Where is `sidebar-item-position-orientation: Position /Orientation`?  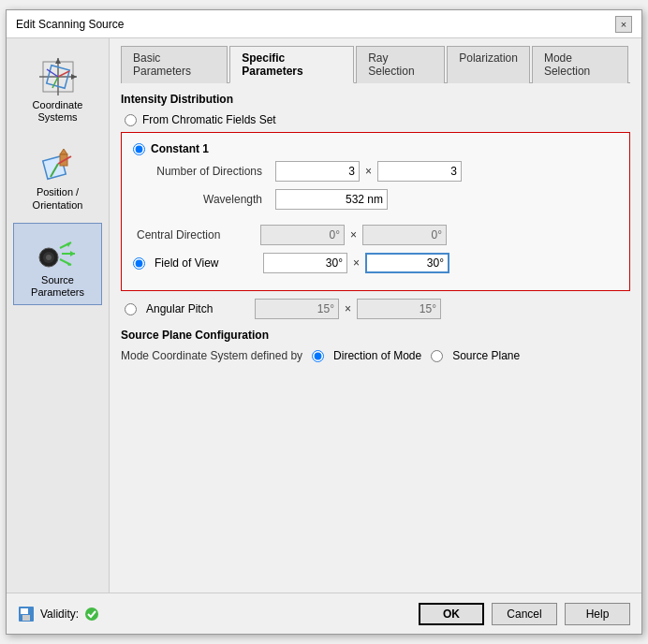 sidebar-item-position-orientation: Position /Orientation is located at coordinates (58, 176).